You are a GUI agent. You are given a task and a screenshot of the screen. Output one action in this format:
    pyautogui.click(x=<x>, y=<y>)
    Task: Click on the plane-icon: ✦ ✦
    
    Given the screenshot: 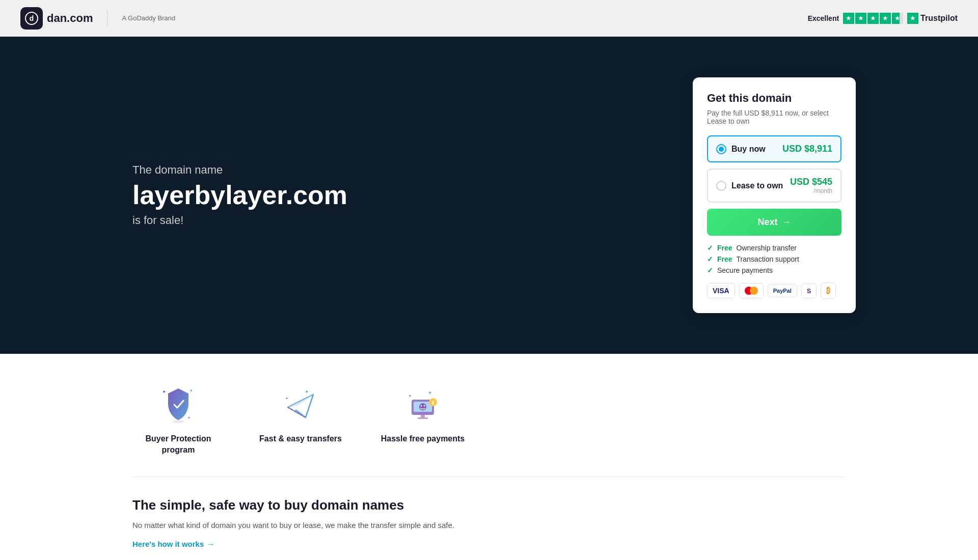 What is the action you would take?
    pyautogui.click(x=301, y=405)
    